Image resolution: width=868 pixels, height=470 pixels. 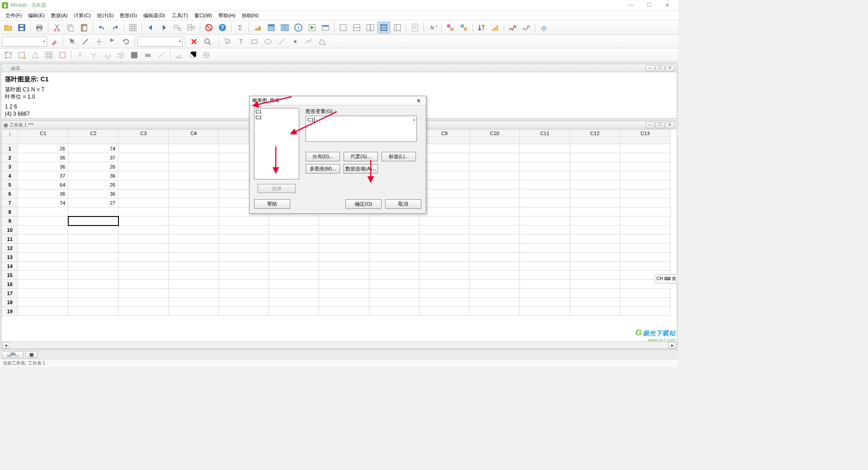 I want to click on 3d-chart3-icon, so click(x=206, y=55).